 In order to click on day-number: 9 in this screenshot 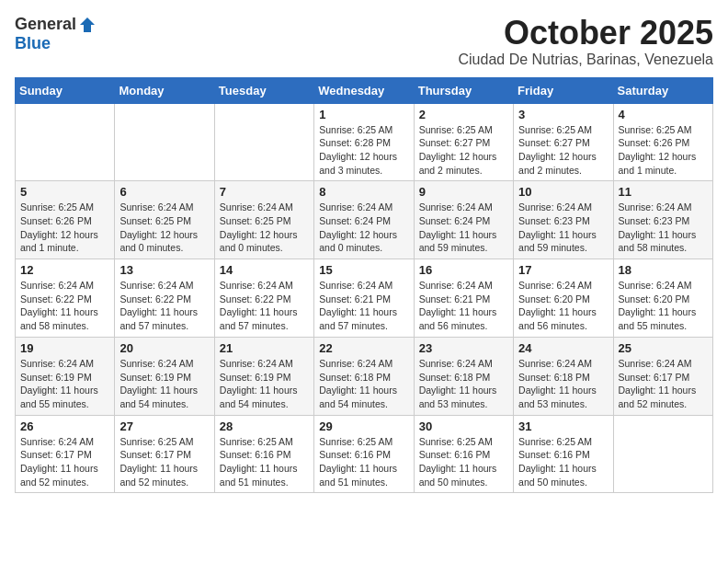, I will do `click(463, 191)`.